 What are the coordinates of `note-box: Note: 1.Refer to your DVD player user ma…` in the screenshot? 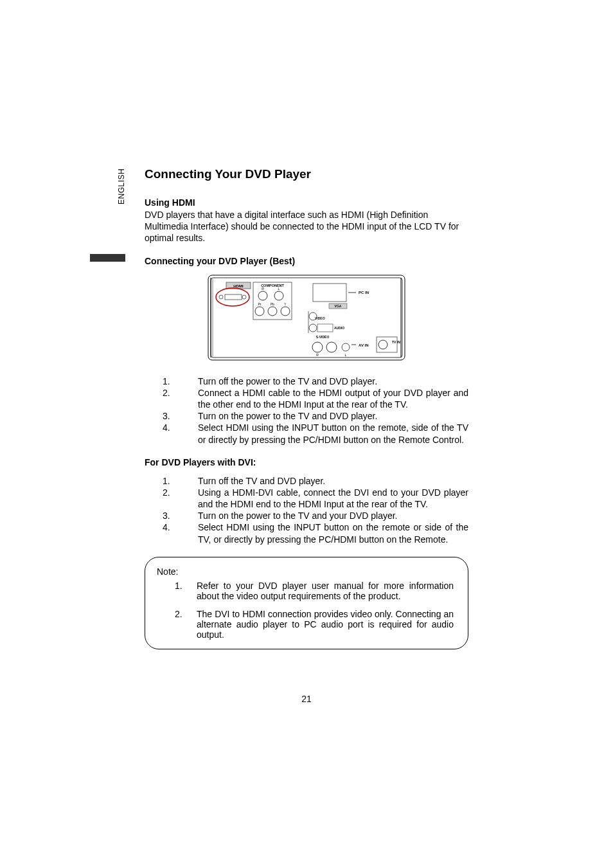 It's located at (306, 603).